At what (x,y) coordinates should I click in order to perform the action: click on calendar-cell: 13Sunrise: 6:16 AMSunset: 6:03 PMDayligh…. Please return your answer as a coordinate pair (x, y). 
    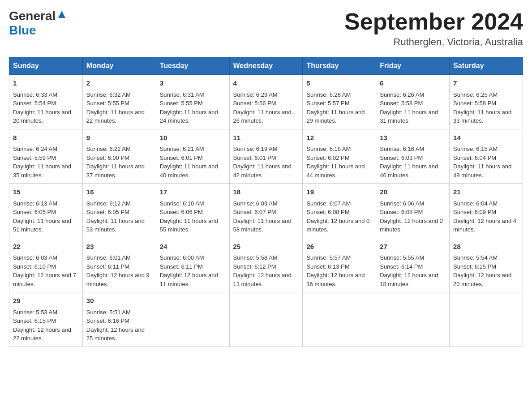
    Looking at the image, I should click on (413, 156).